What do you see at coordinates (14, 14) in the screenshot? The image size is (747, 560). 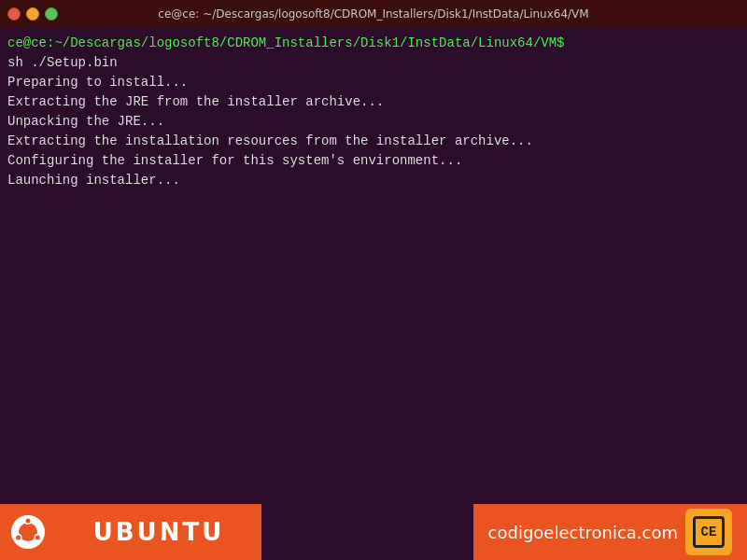 I see `close-button` at bounding box center [14, 14].